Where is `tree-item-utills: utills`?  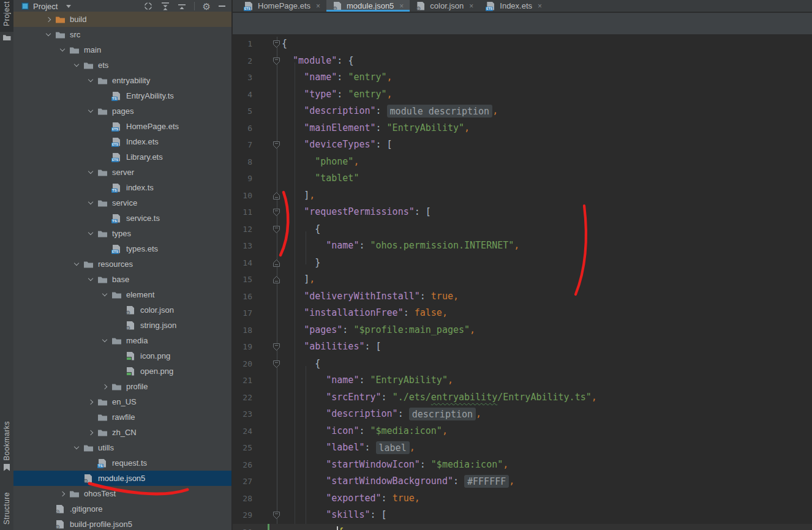
tree-item-utills: utills is located at coordinates (122, 448).